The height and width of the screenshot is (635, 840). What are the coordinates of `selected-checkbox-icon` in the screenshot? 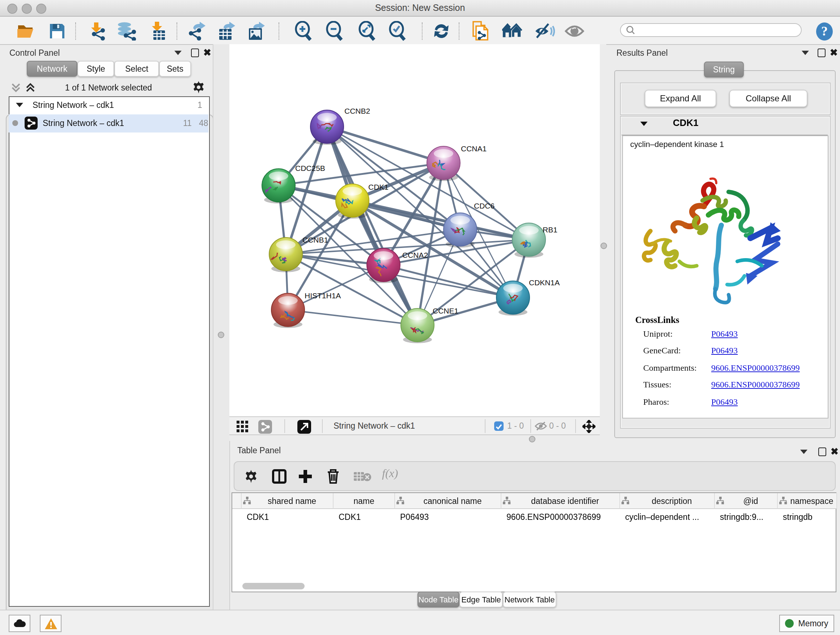 It's located at (499, 426).